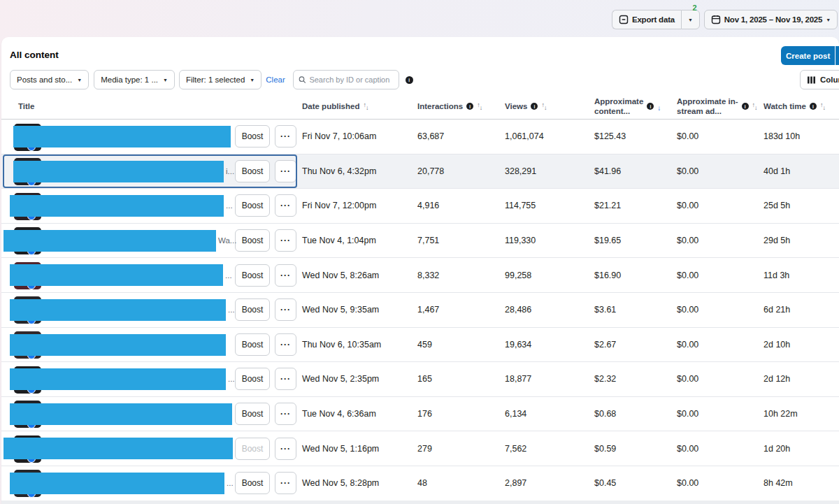 The height and width of the screenshot is (504, 839). I want to click on column-header-interactions: Interactionsi↑↓, so click(450, 106).